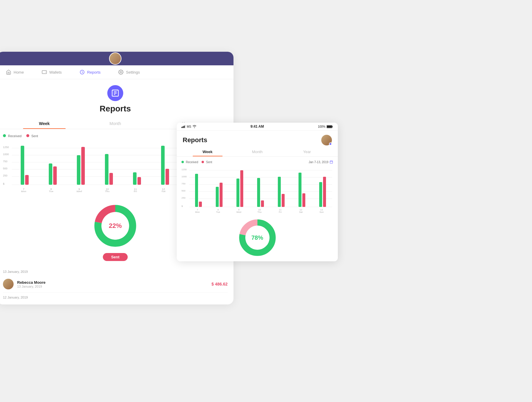  Describe the element at coordinates (115, 226) in the screenshot. I see `donut-percentage: 22%` at that location.